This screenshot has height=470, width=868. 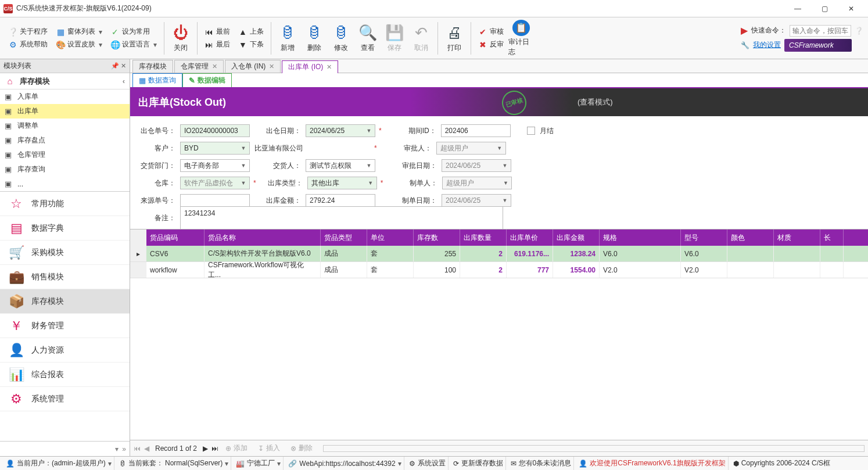 What do you see at coordinates (65, 125) in the screenshot?
I see `tree-item: ▣调整单` at bounding box center [65, 125].